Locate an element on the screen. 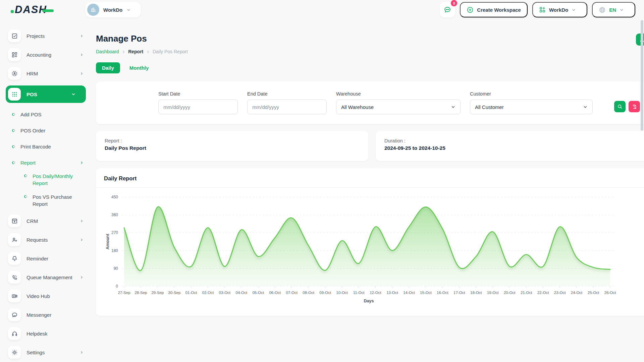  customer-select: All Customer is located at coordinates (531, 107).